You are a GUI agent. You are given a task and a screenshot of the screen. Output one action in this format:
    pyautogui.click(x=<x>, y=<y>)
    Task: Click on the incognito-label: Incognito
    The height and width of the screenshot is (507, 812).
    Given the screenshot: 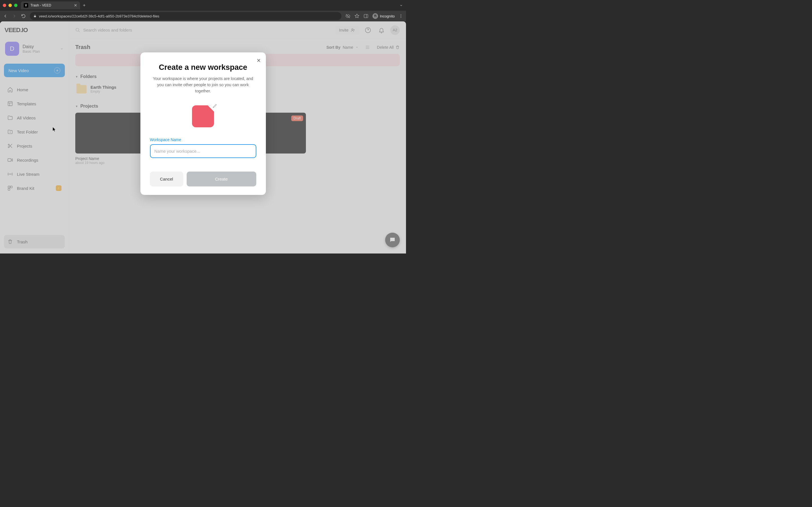 What is the action you would take?
    pyautogui.click(x=387, y=16)
    